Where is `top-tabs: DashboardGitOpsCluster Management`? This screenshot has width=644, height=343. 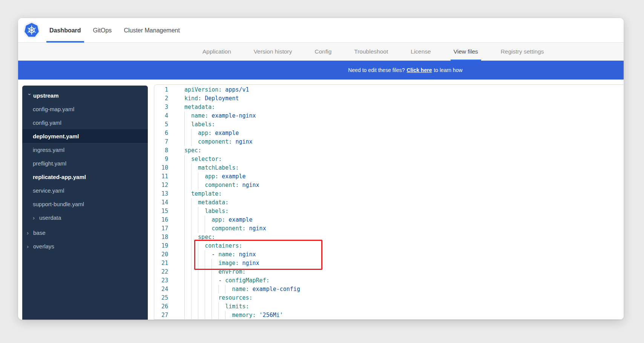 top-tabs: DashboardGitOpsCluster Management is located at coordinates (115, 30).